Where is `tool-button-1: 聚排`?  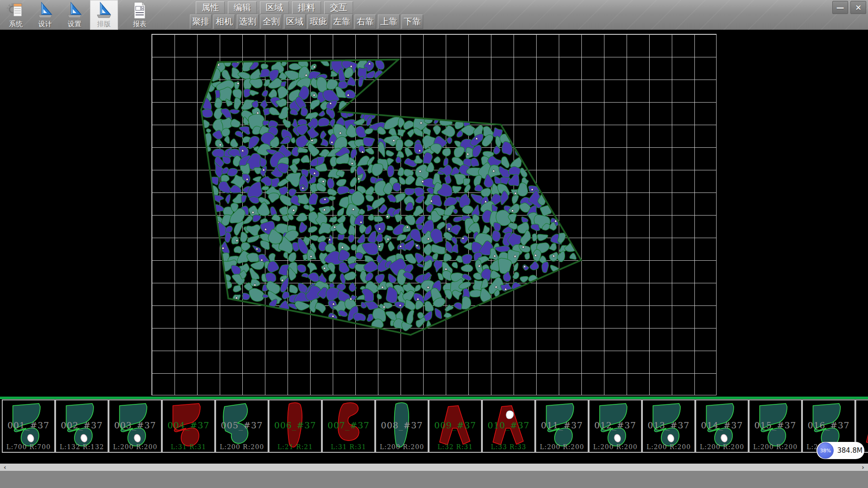 tool-button-1: 聚排 is located at coordinates (201, 22).